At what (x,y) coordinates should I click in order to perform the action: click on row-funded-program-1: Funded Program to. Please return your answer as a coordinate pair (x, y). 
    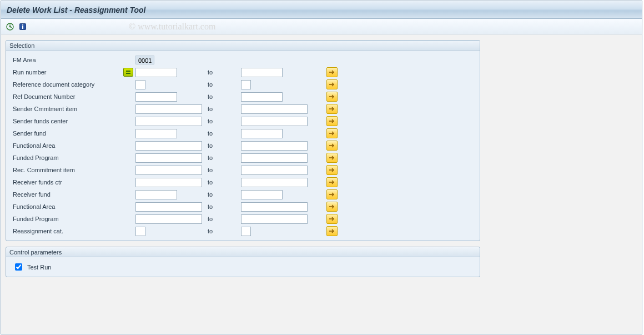
    Looking at the image, I should click on (243, 158).